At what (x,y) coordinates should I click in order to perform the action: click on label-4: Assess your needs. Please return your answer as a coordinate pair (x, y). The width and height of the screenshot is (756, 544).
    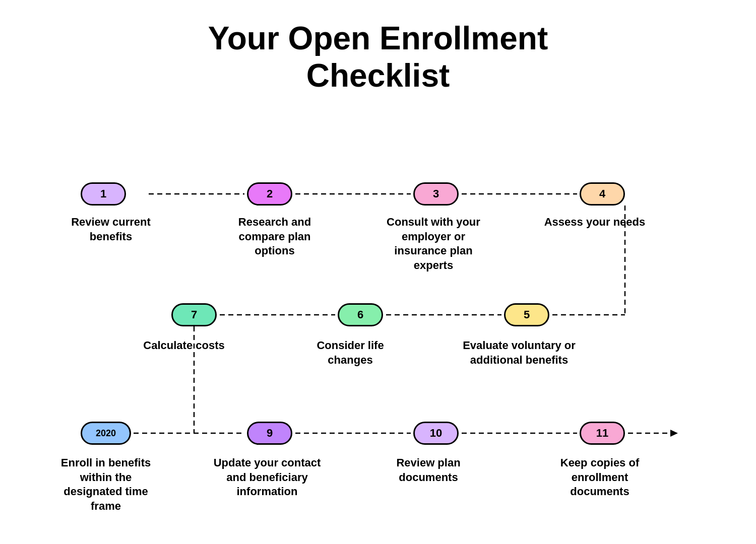
    Looking at the image, I should click on (595, 223).